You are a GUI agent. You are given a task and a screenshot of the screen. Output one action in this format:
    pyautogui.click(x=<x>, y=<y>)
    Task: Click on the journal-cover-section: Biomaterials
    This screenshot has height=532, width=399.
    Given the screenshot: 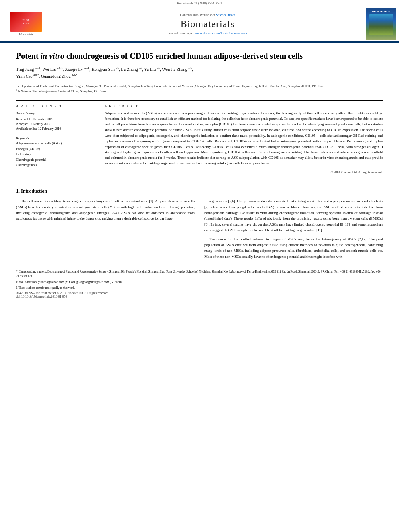 What is the action you would take?
    pyautogui.click(x=381, y=24)
    